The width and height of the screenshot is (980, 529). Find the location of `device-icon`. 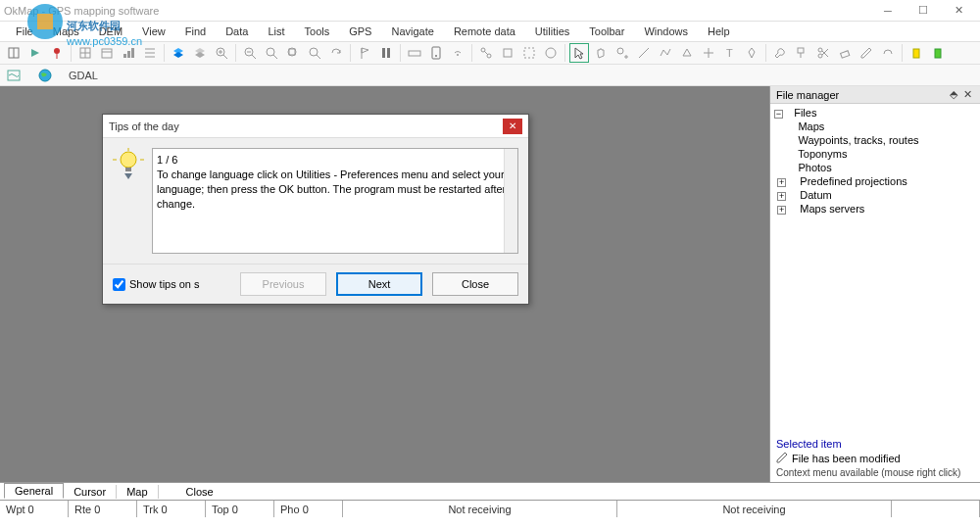

device-icon is located at coordinates (436, 53).